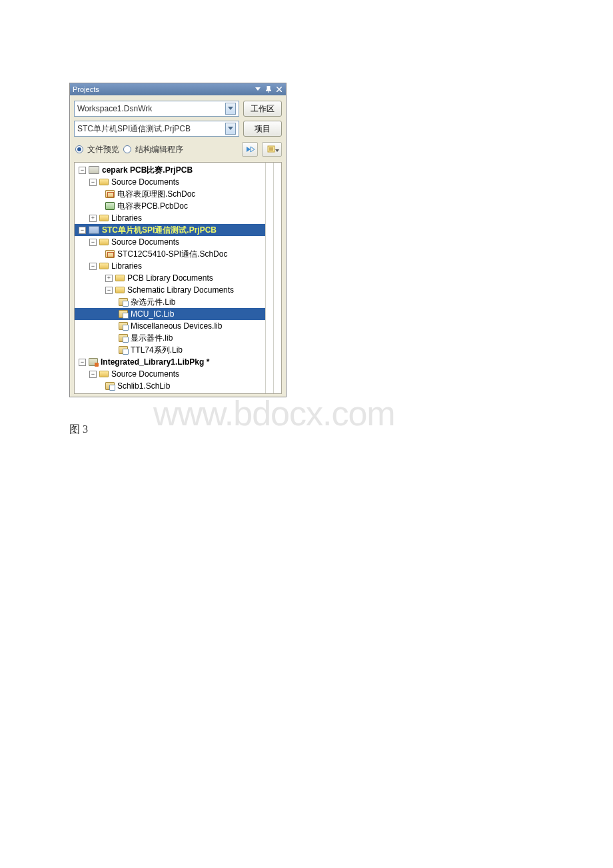  Describe the element at coordinates (79, 149) in the screenshot. I see `radio-file-preview` at that location.